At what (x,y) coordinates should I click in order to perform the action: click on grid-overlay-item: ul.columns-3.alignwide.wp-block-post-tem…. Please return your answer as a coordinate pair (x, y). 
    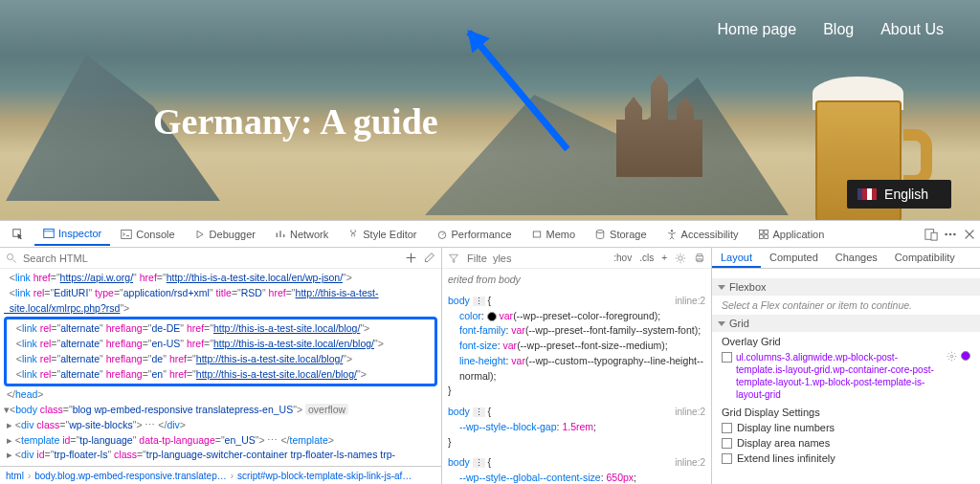
    Looking at the image, I should click on (846, 376).